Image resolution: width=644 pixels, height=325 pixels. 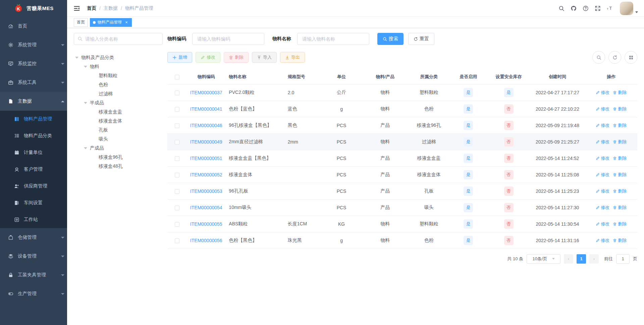 What do you see at coordinates (236, 57) in the screenshot?
I see `delete-button: 删除` at bounding box center [236, 57].